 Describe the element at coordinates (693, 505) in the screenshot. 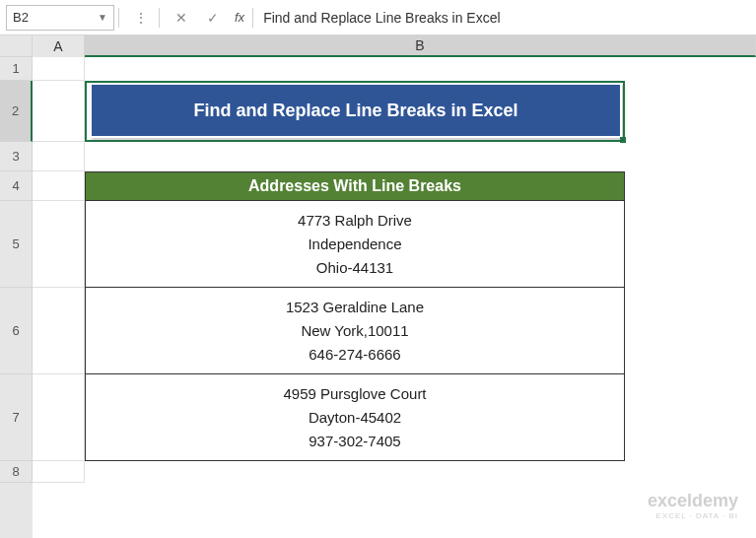

I see `watermark: exceldemy EXCEL · DATA · BI` at that location.